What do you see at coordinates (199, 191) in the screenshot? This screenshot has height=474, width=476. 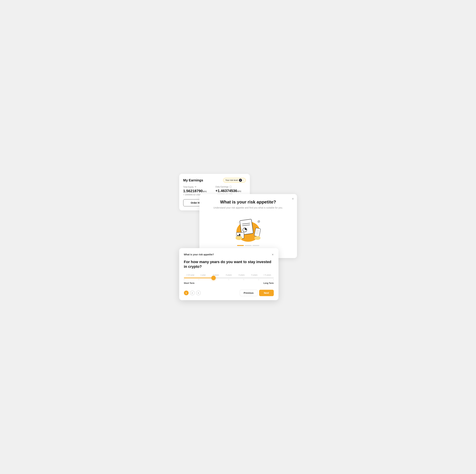 I see `total-equity-value: 1.56218790BTC` at bounding box center [199, 191].